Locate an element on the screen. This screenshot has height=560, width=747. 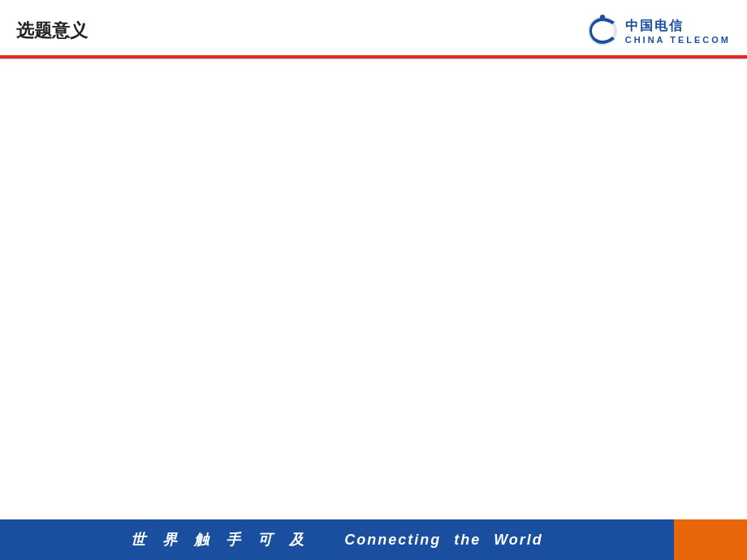
footer-blue-section: 世 界 触 手 可 及 Connecting the World is located at coordinates (337, 540).